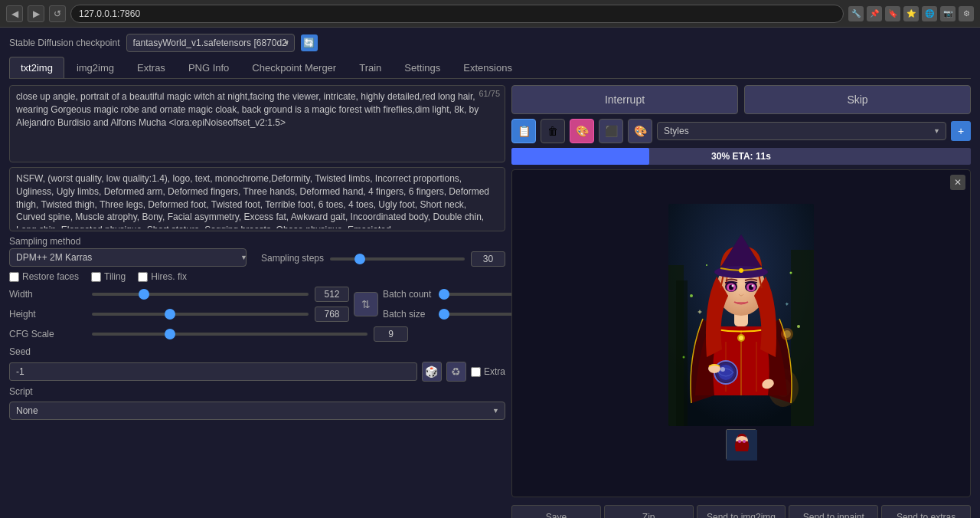 This screenshot has width=980, height=518. I want to click on seed-recycle-button: ♻, so click(456, 372).